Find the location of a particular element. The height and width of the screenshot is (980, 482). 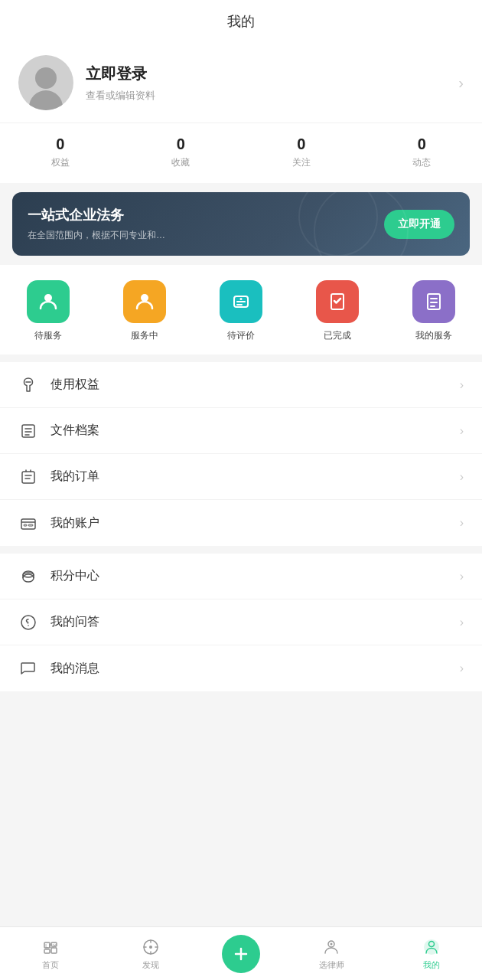

inservice-icon-bg is located at coordinates (145, 302).